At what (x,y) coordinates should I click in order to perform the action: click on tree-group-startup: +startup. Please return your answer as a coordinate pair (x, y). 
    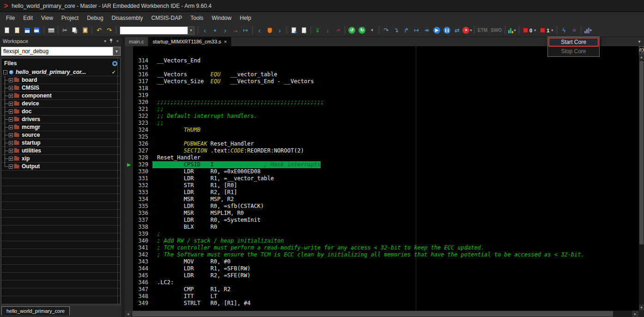
    Looking at the image, I should click on (61, 143).